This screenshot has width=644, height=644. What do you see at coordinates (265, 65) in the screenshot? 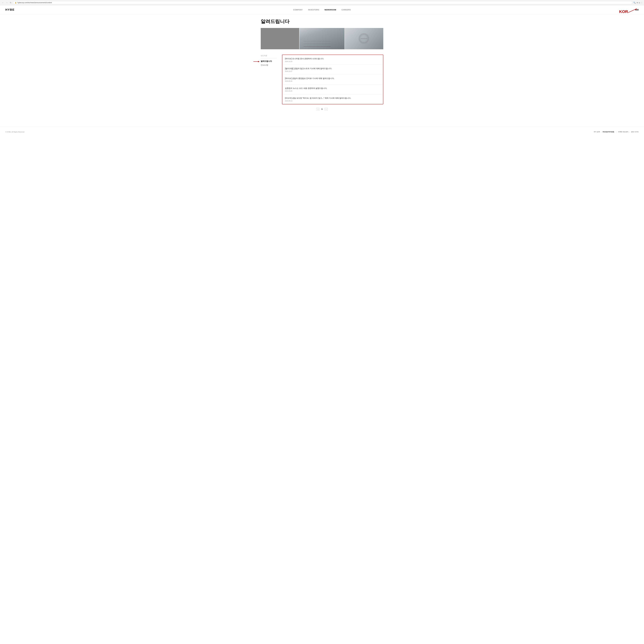
I see `sidebar-item-notices: 안내사항` at bounding box center [265, 65].